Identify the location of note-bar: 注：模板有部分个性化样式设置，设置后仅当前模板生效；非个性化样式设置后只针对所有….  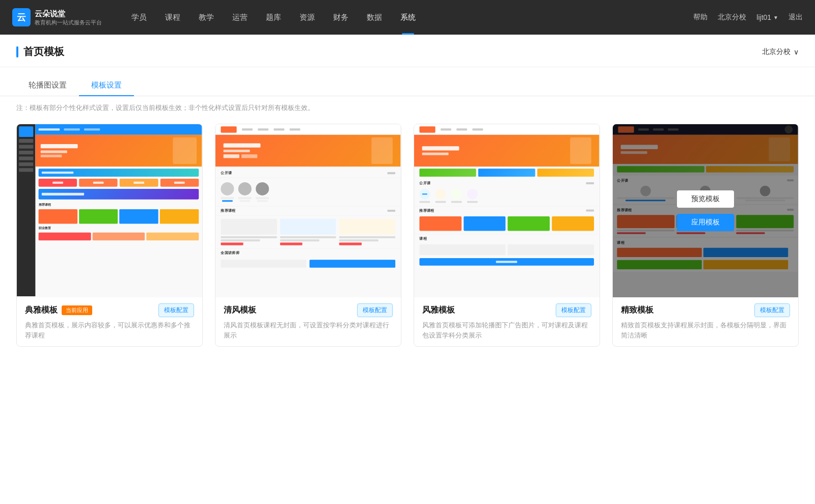
(408, 108).